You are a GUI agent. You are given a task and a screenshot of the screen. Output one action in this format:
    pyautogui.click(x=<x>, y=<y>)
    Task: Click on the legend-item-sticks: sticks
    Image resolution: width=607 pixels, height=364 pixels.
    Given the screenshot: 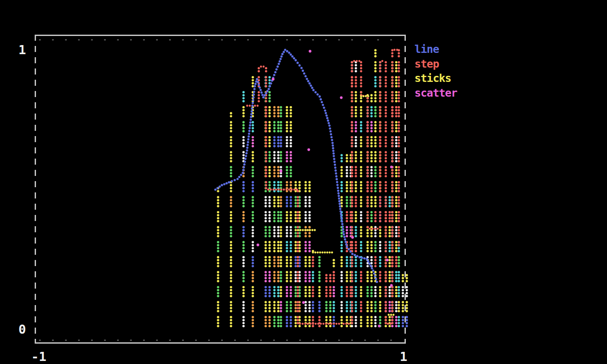 What is the action you would take?
    pyautogui.click(x=436, y=78)
    